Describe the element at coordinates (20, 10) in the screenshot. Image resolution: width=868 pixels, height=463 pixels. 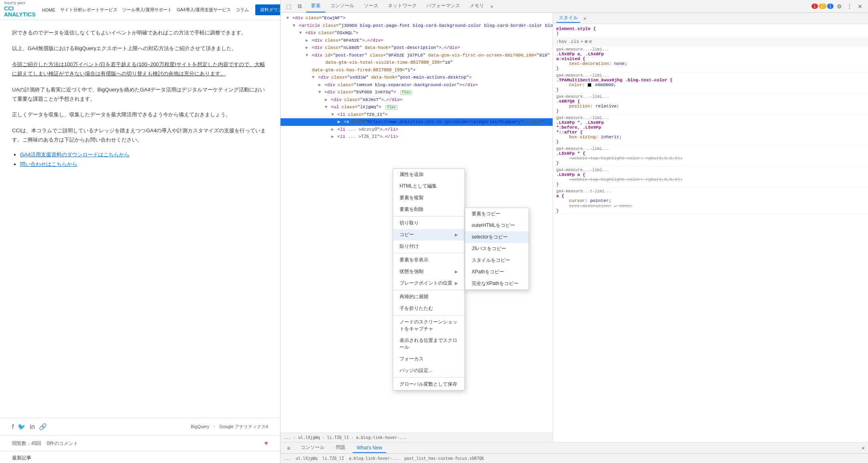
I see `logo: THAT'S WHY CCI ANALYTICS` at that location.